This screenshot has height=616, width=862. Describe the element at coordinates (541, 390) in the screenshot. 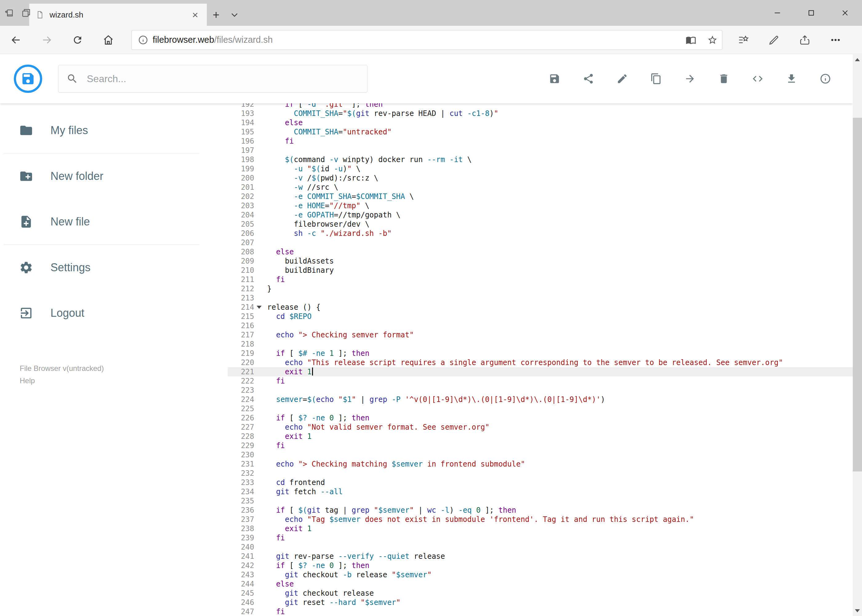

I see `code-row: 223` at that location.